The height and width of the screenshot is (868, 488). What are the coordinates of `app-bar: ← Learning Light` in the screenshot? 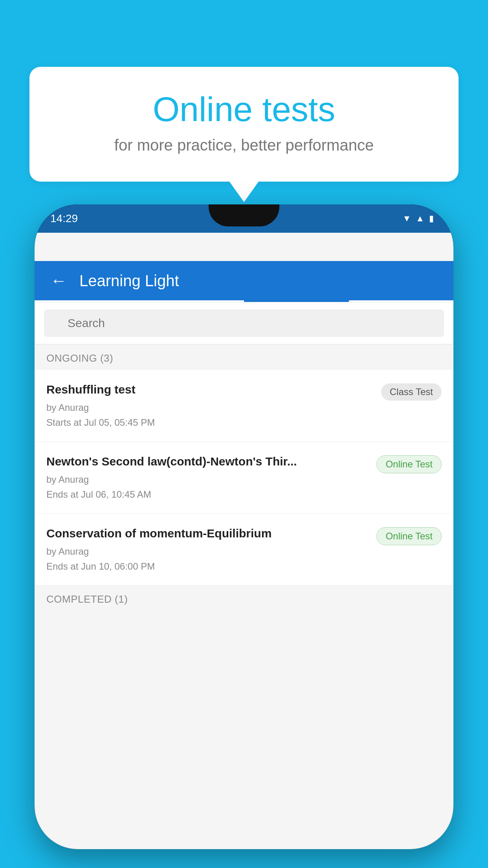 It's located at (244, 281).